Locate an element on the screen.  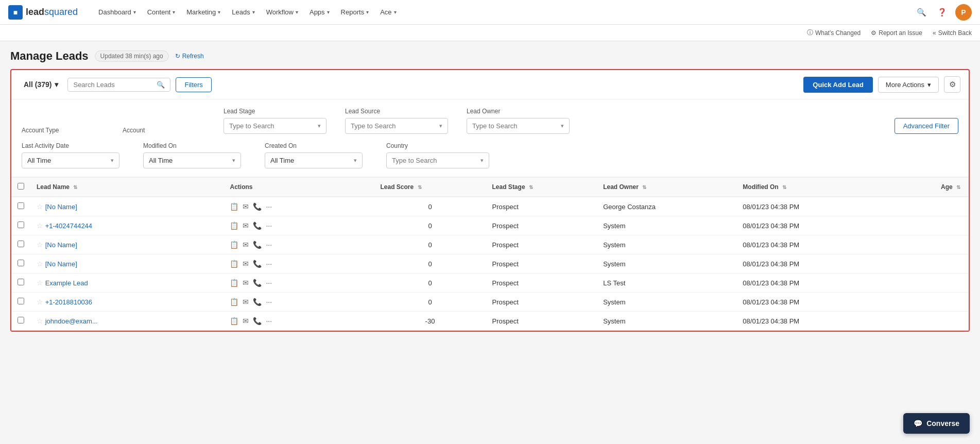
quick-add-lead-button: Quick Add Lead is located at coordinates (838, 84).